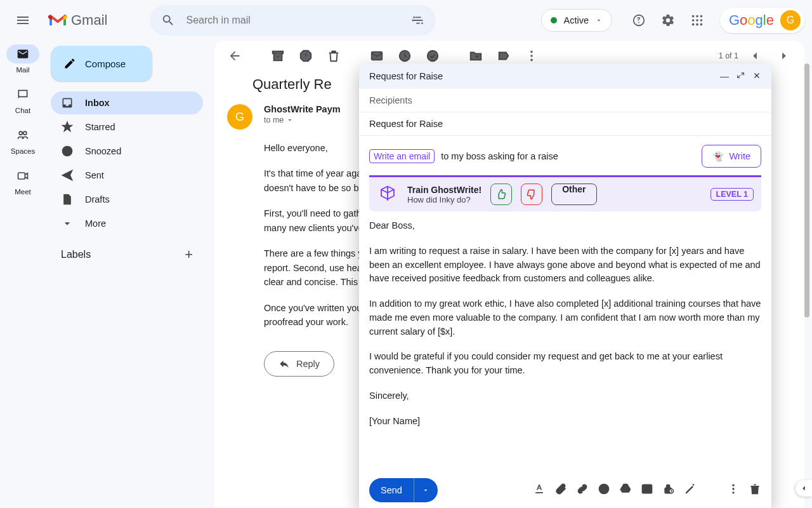  I want to click on attach-button, so click(561, 490).